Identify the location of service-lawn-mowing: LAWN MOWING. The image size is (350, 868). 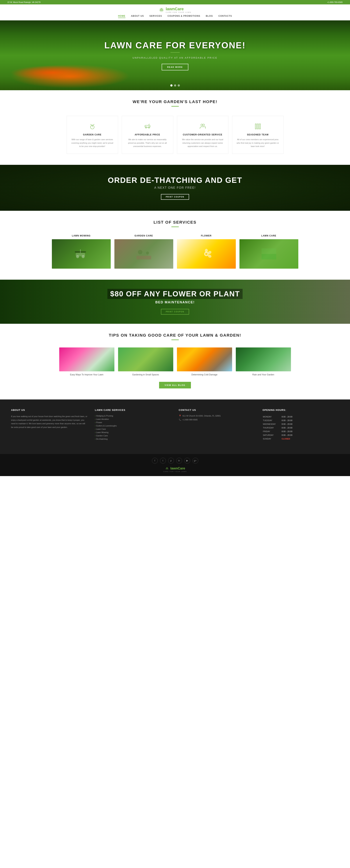
(81, 251).